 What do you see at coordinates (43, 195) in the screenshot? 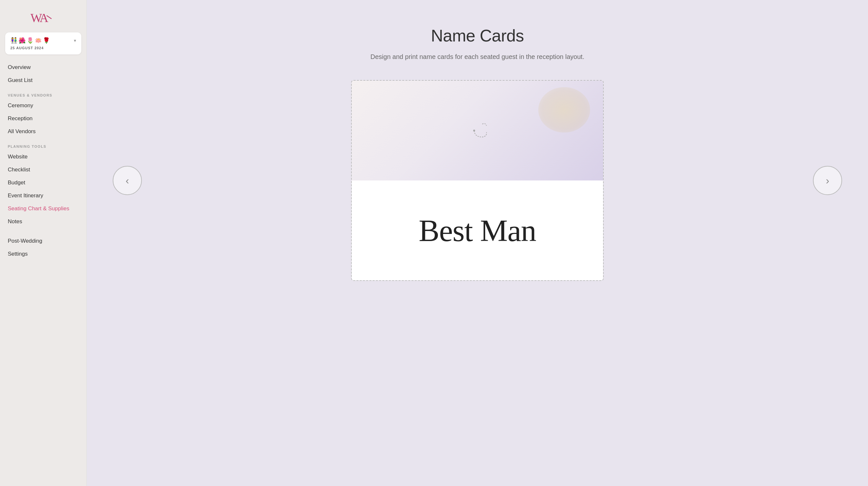
I see `sidebar-item-event-itinerary: Event Itinerary` at bounding box center [43, 195].